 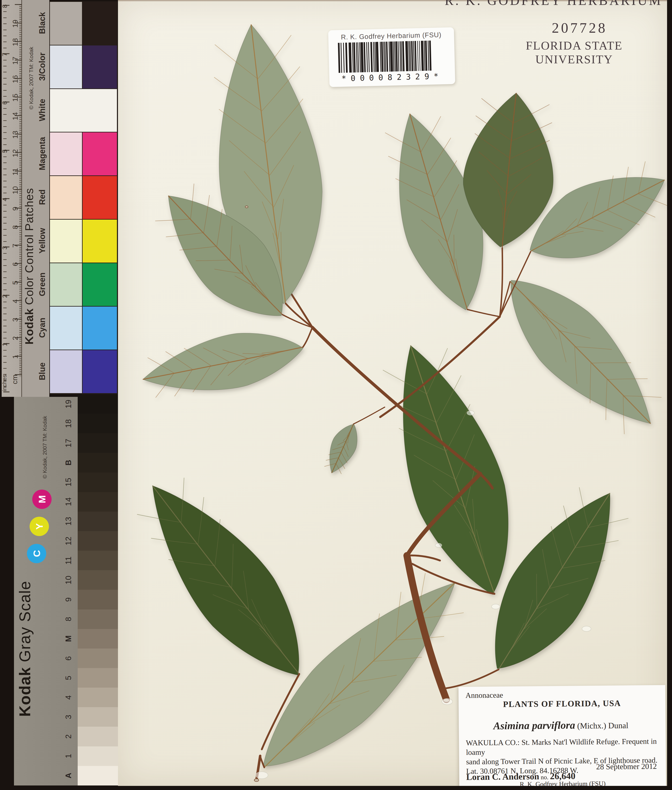 What do you see at coordinates (15, 117) in the screenshot?
I see `cm-number: 14` at bounding box center [15, 117].